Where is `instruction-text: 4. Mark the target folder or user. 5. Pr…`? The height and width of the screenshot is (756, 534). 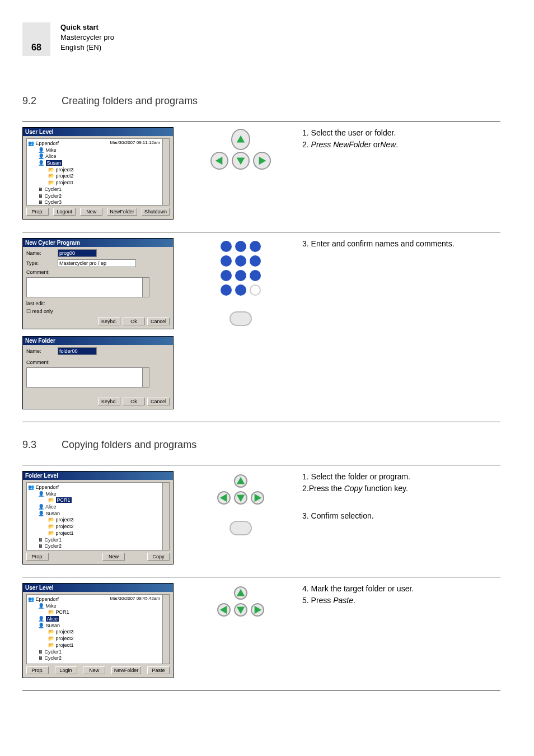 instruction-text: 4. Mark the target folder or user. 5. Pr… is located at coordinates (401, 634).